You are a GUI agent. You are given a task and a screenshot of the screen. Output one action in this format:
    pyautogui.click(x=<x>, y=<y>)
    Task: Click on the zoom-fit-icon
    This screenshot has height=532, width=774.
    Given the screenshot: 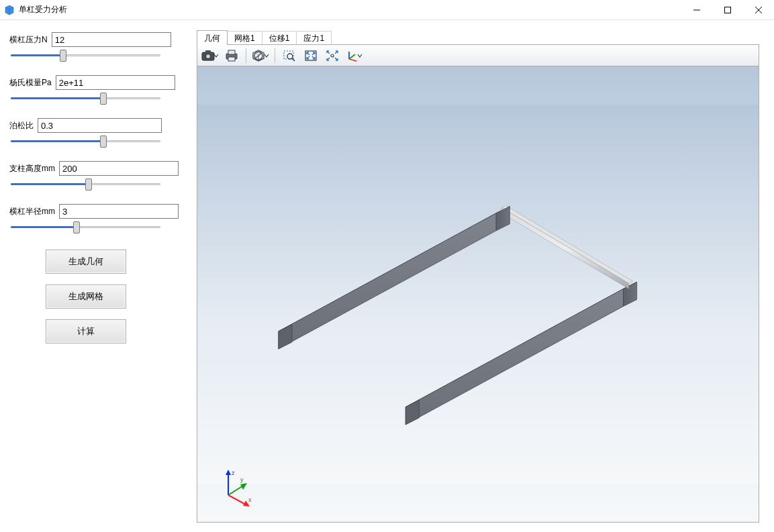 What is the action you would take?
    pyautogui.click(x=332, y=56)
    